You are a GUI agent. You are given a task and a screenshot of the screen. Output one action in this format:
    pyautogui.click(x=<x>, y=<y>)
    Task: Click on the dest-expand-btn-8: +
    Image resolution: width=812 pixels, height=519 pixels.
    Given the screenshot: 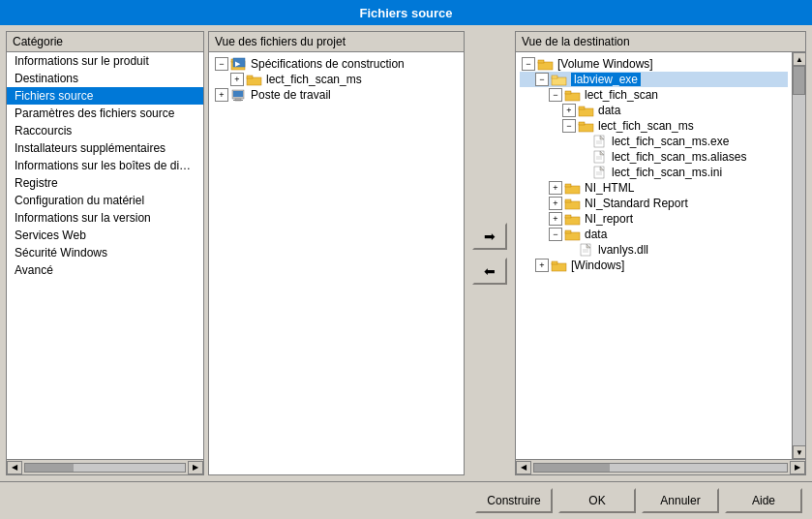 What is the action you would take?
    pyautogui.click(x=556, y=188)
    